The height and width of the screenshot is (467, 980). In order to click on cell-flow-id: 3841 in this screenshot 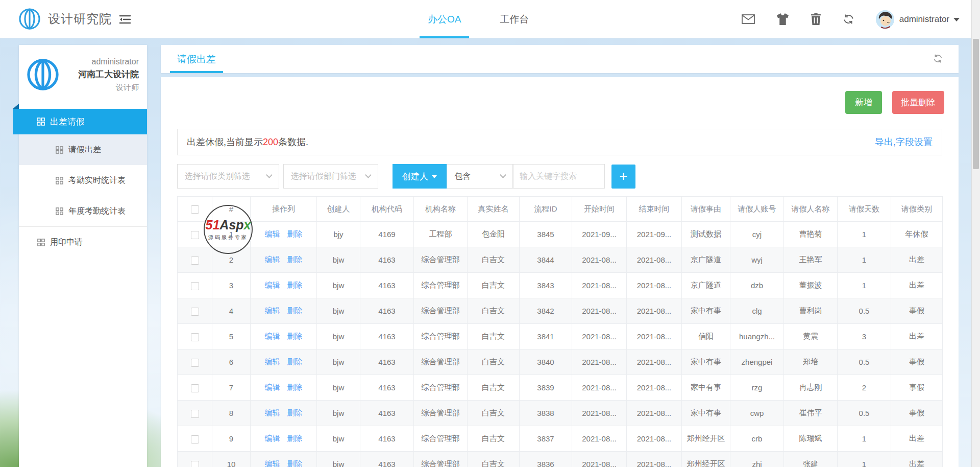, I will do `click(546, 337)`.